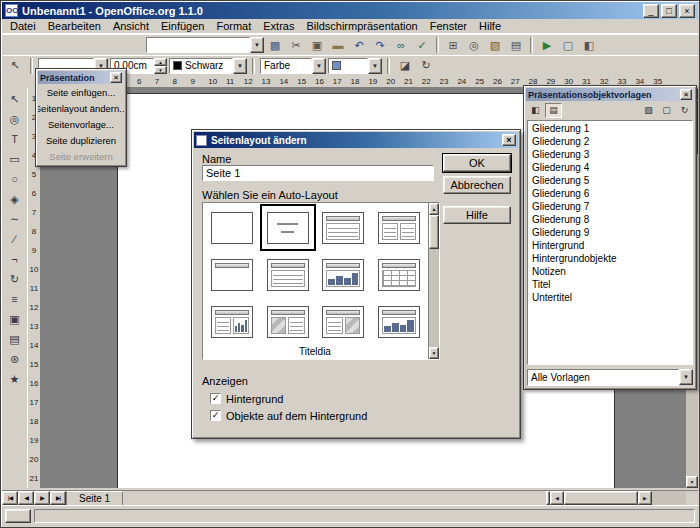 Image resolution: width=700 pixels, height=528 pixels. Describe the element at coordinates (232, 322) in the screenshot. I see `layout-option-title-text-chart` at that location.